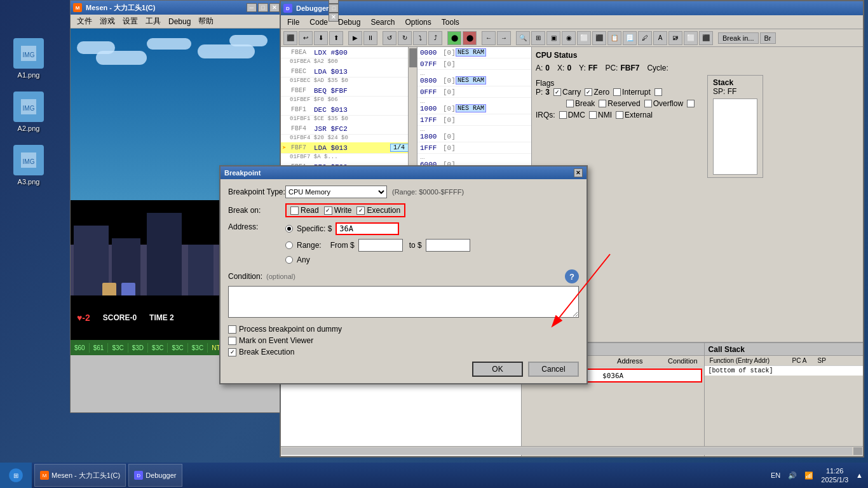  Describe the element at coordinates (290, 38) in the screenshot. I see `tb-btn-1: ⬛` at that location.